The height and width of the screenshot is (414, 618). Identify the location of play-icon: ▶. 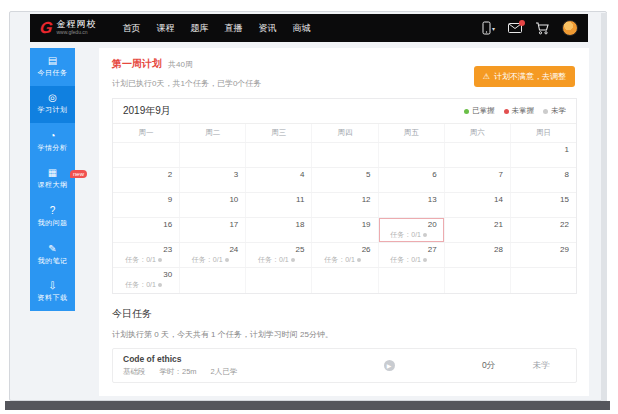
(390, 366).